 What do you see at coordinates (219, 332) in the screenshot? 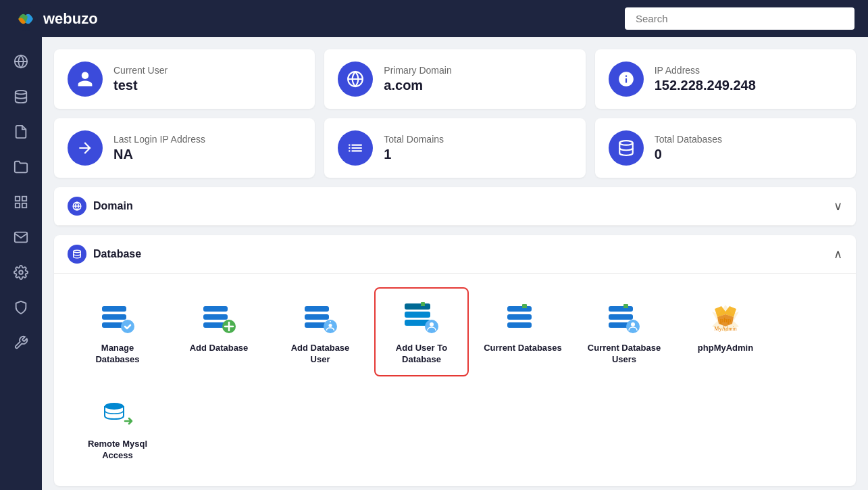
I see `db-item-add-db: Add Database` at bounding box center [219, 332].